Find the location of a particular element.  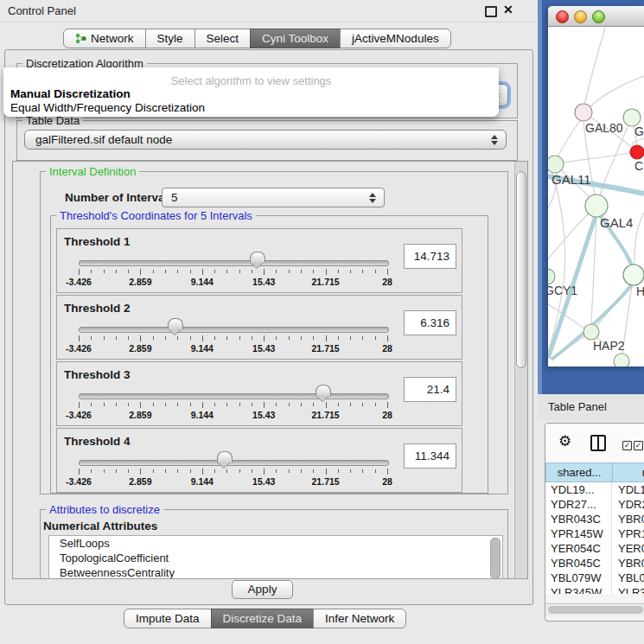

threshold-panel-1: Threshold 1-3.4262.8599.14415.4321.71528… is located at coordinates (259, 261).